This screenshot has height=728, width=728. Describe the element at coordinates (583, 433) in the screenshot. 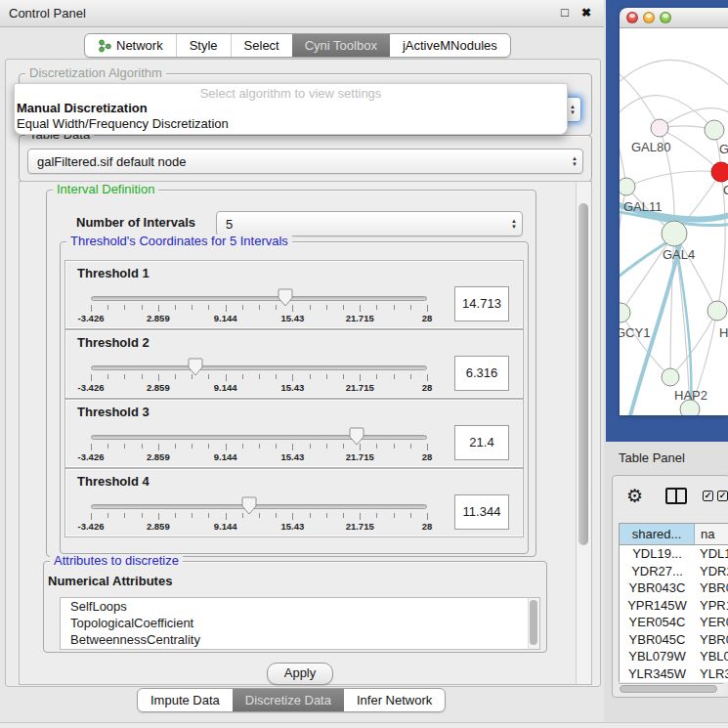

I see `main-vertical-scrollbar` at that location.